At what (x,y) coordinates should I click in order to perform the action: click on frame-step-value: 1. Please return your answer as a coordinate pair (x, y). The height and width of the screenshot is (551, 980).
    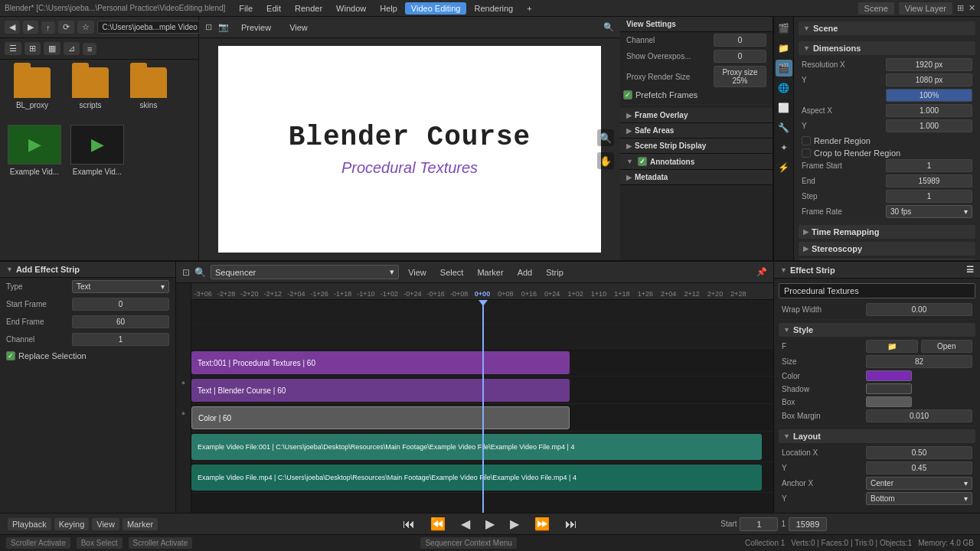
    Looking at the image, I should click on (929, 196).